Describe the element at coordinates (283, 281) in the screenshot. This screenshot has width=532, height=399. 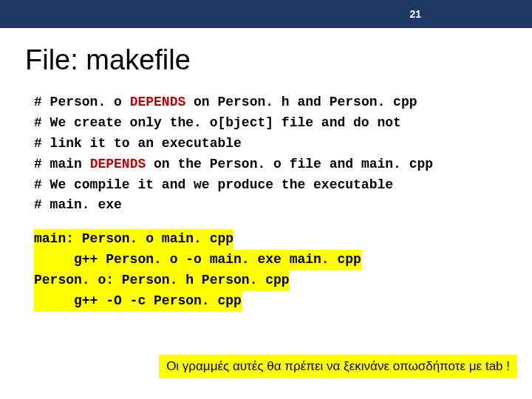
I see `make-target: Person. o: Person. h Person. cpp` at that location.